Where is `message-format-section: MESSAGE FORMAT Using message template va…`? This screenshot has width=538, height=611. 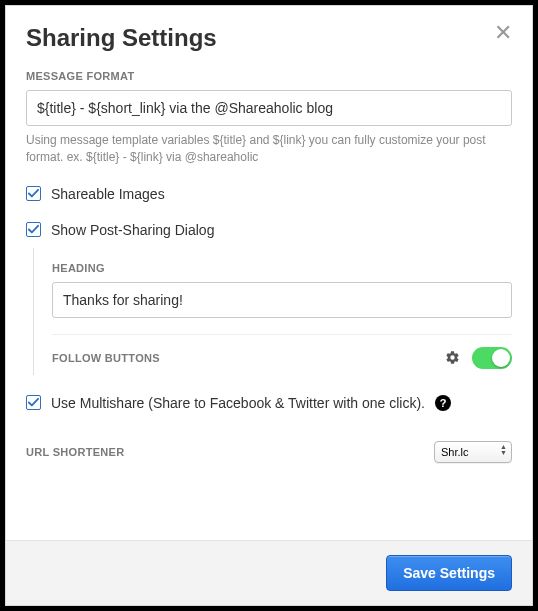 message-format-section: MESSAGE FORMAT Using message template va… is located at coordinates (269, 118).